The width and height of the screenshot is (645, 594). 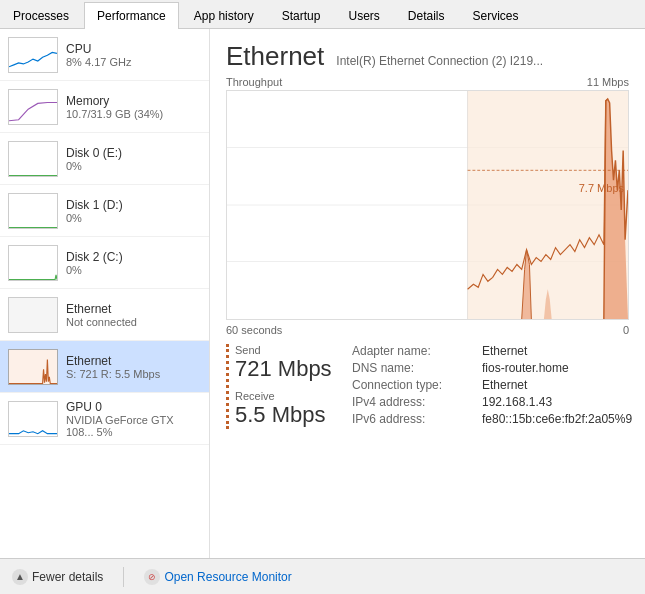 What do you see at coordinates (134, 49) in the screenshot?
I see `cpu-title: CPU` at bounding box center [134, 49].